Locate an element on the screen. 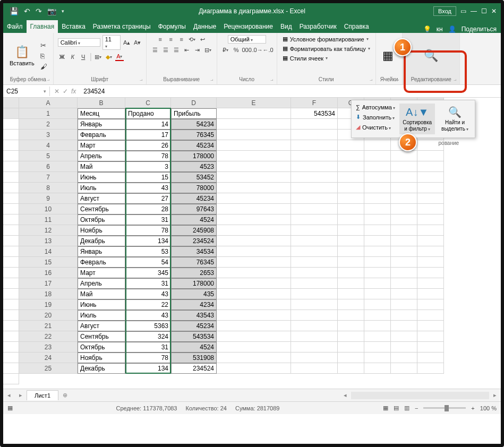 The width and height of the screenshot is (504, 447). cell-A24: Ноябрь is located at coordinates (101, 358).